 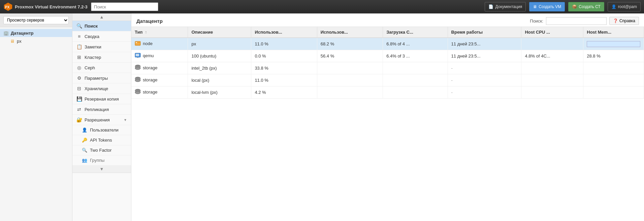 What do you see at coordinates (505, 7) in the screenshot?
I see `docs-button: 📄 Документация` at bounding box center [505, 7].